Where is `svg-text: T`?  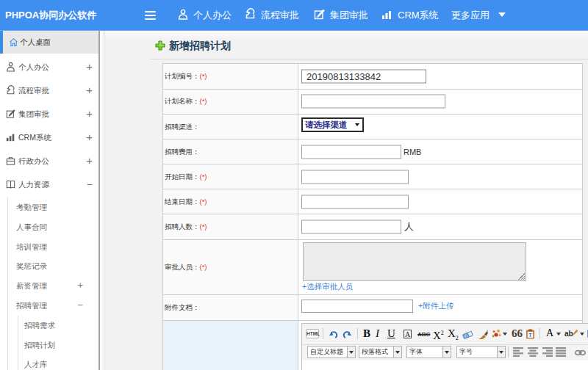 svg-text: T is located at coordinates (531, 335).